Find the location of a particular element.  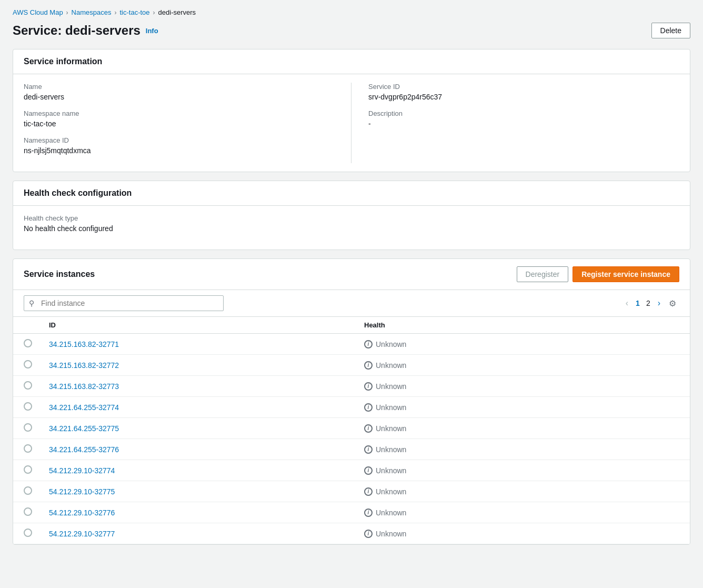

row-id-6: 54.212.29.10-32774 is located at coordinates (206, 471).